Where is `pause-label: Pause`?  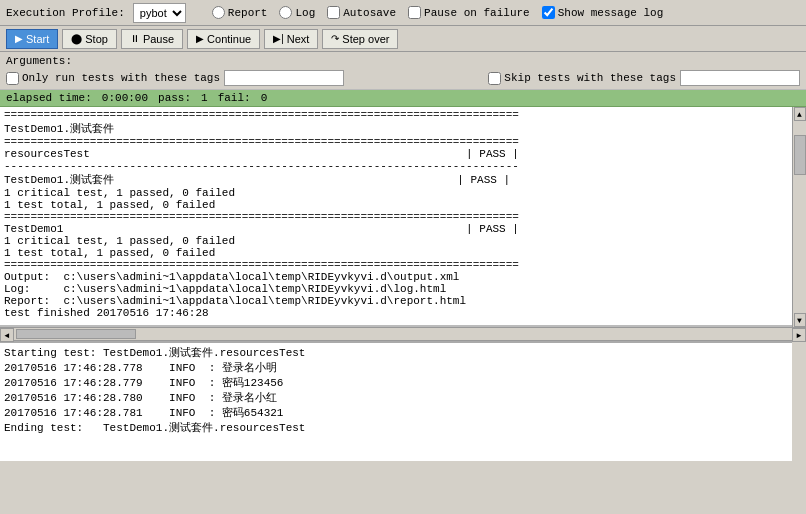
pause-label: Pause is located at coordinates (158, 39).